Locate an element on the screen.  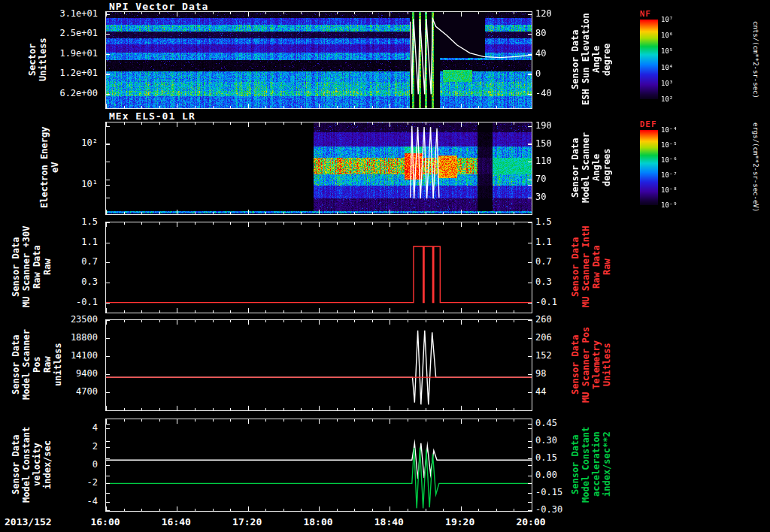
time-tick-label: 16:00 is located at coordinates (105, 521).